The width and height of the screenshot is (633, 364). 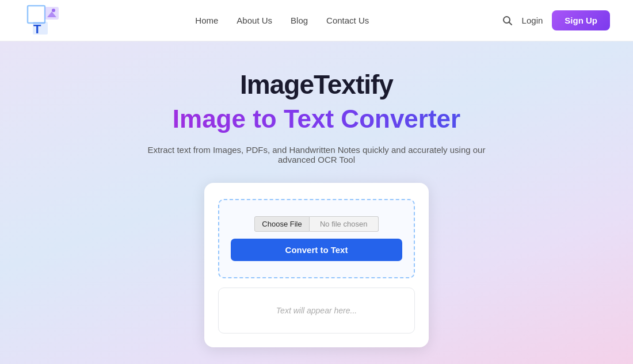 What do you see at coordinates (316, 119) in the screenshot?
I see `hero-subtitle: Image to Text Converter` at bounding box center [316, 119].